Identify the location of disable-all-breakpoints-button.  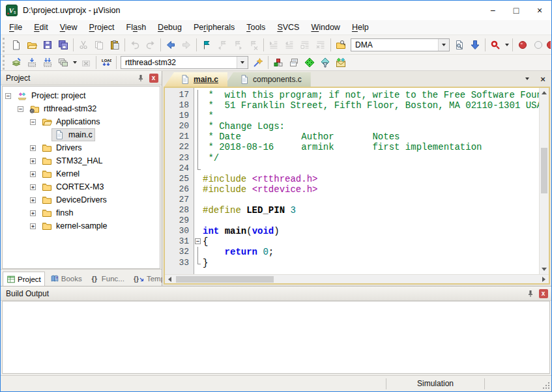
(549, 45).